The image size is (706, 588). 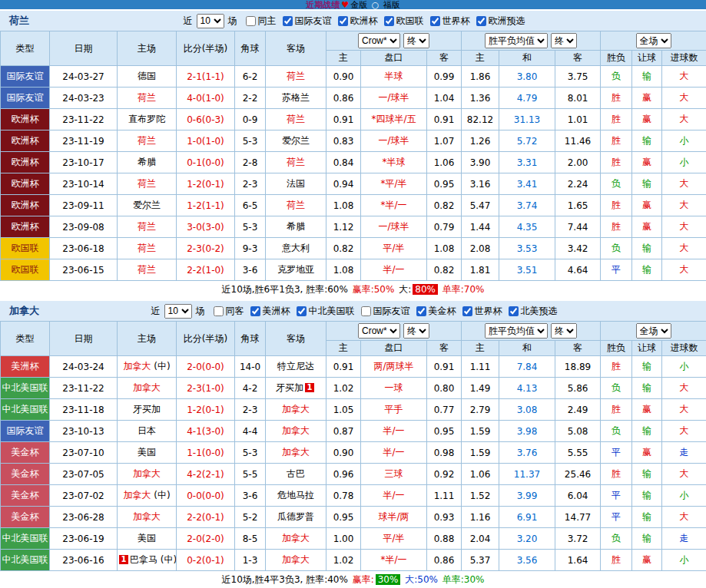 I want to click on avg-draw: 4.79, so click(x=527, y=98).